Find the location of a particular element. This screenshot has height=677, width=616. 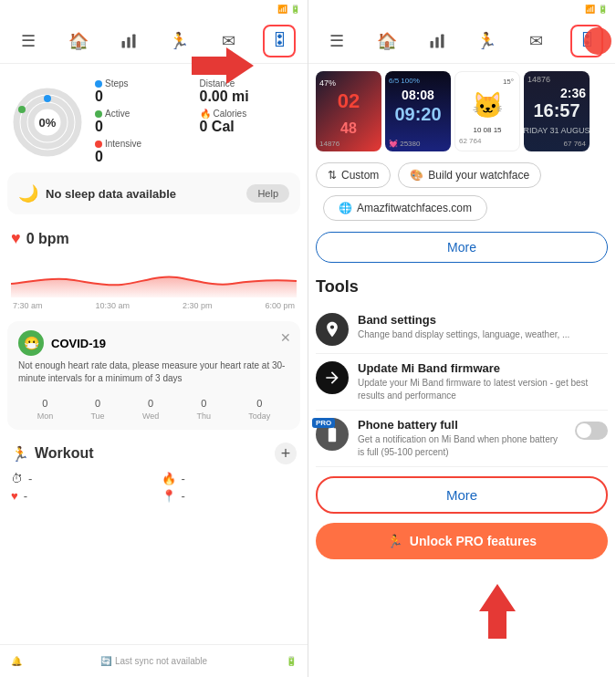

calories-stat: 🔥 Calories 0 Cal is located at coordinates (248, 122).